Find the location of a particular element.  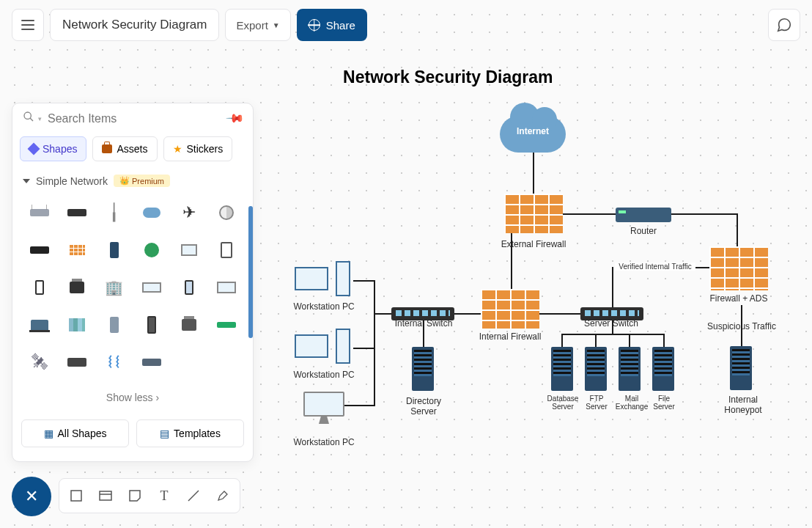

close-icon: ✕ is located at coordinates (32, 496).